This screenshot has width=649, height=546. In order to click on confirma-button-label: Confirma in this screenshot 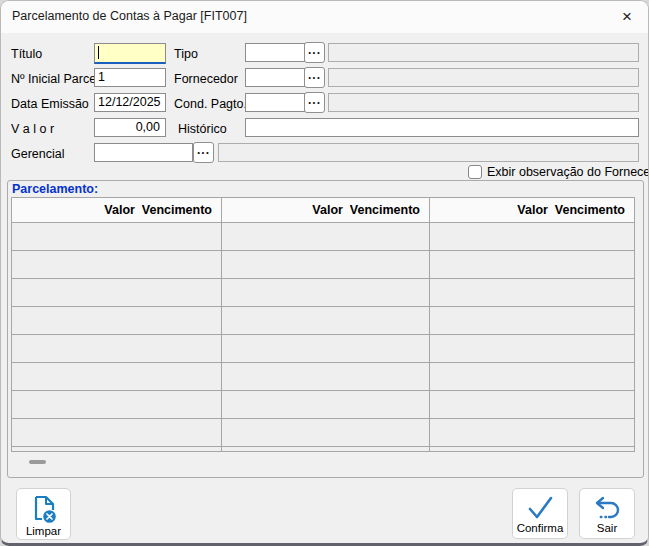, I will do `click(540, 528)`.